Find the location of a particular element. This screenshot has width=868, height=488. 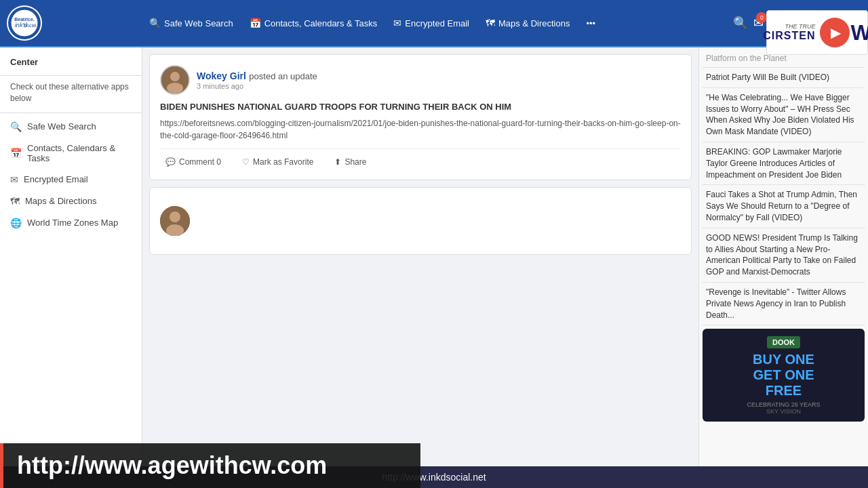

heart-icon: ♡ is located at coordinates (245, 162).